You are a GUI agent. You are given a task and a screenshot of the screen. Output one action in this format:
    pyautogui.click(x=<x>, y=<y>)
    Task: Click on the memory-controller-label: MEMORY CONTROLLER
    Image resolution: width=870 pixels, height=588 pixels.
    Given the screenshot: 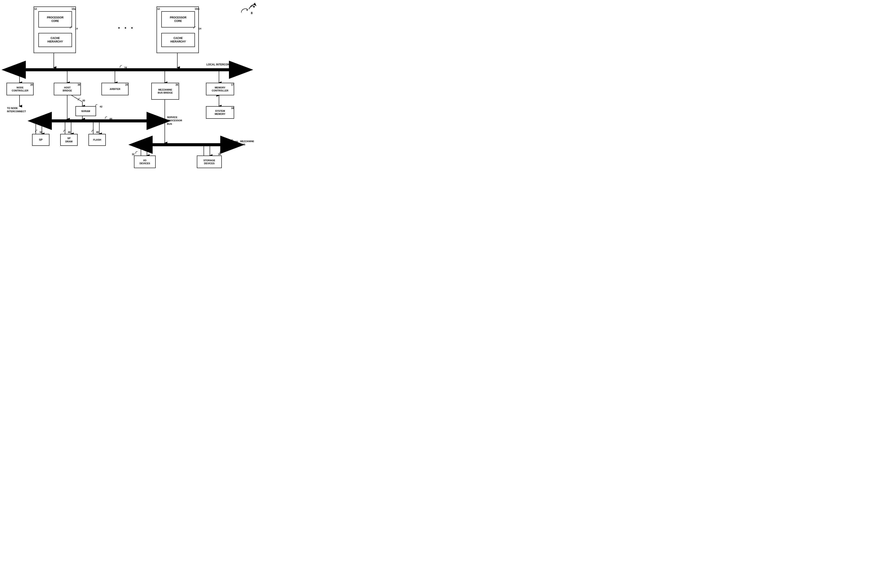 What is the action you would take?
    pyautogui.click(x=220, y=89)
    